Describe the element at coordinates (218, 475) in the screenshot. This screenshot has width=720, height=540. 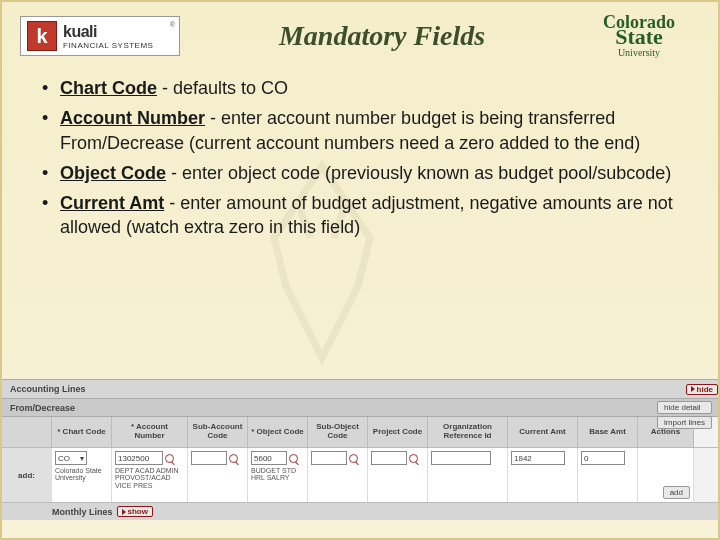
I see `subaccount-cell` at that location.